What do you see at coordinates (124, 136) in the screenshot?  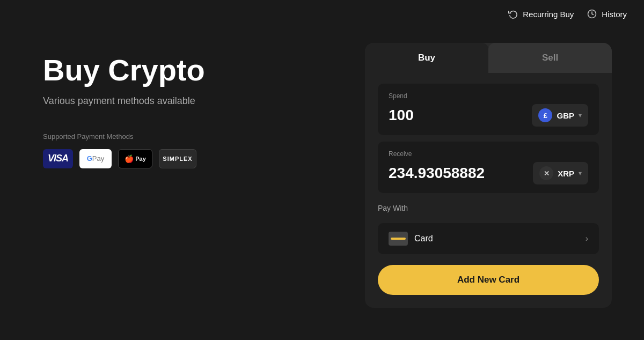 I see `payment-methods-label: Supported Payment Methods` at bounding box center [124, 136].